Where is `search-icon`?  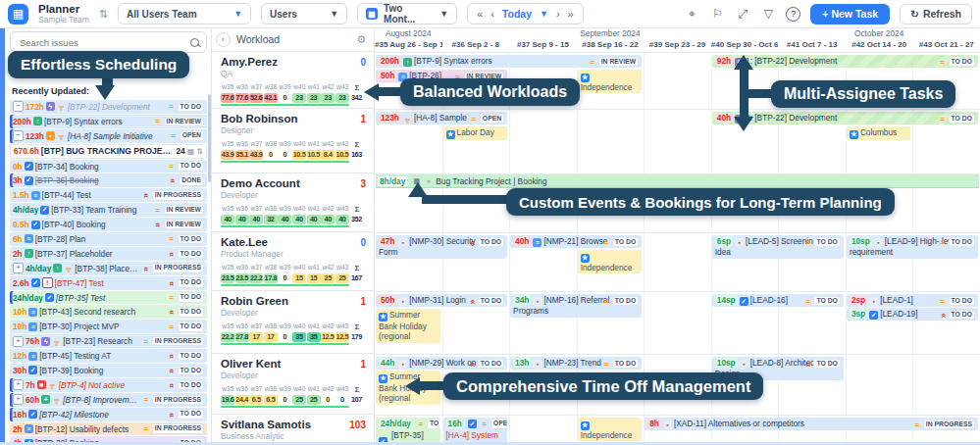 search-icon is located at coordinates (194, 43).